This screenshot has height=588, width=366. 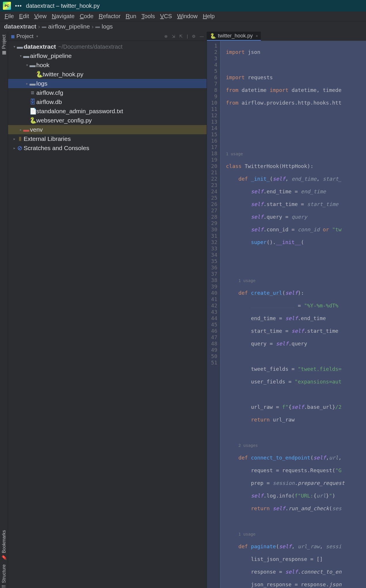 I want to click on line-number: 41, so click(x=213, y=299).